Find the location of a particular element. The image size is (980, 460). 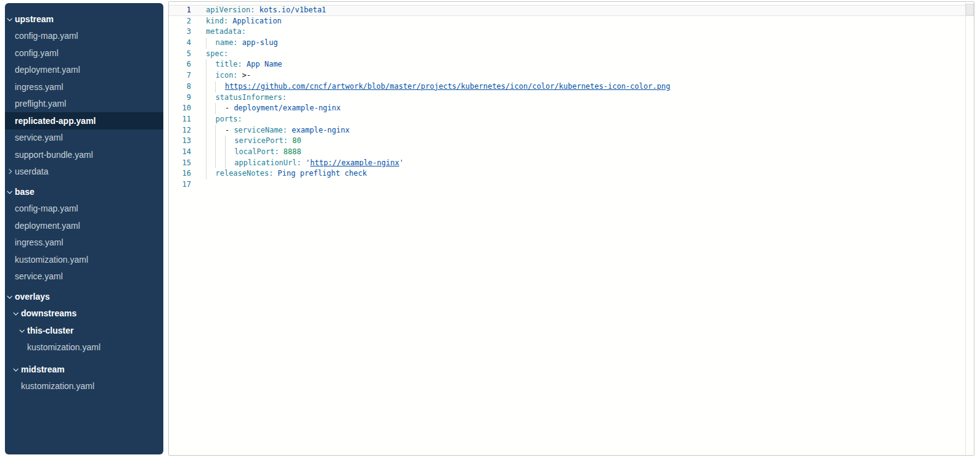

code-content: metadata: is located at coordinates (226, 32).